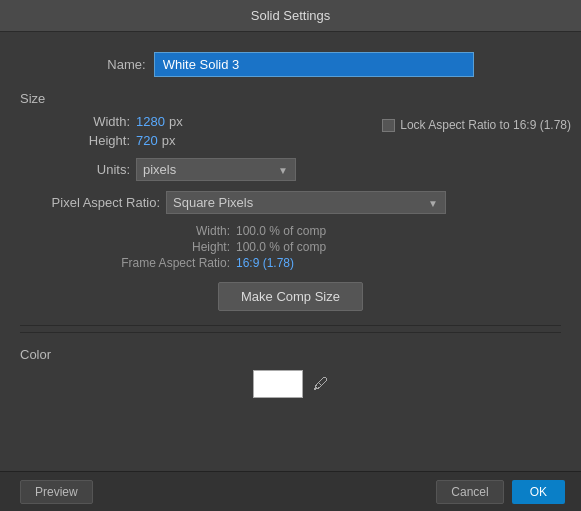  I want to click on par-select: Square Pixels D1/DV NTSC (0.91) D1/DV PA…, so click(306, 202).